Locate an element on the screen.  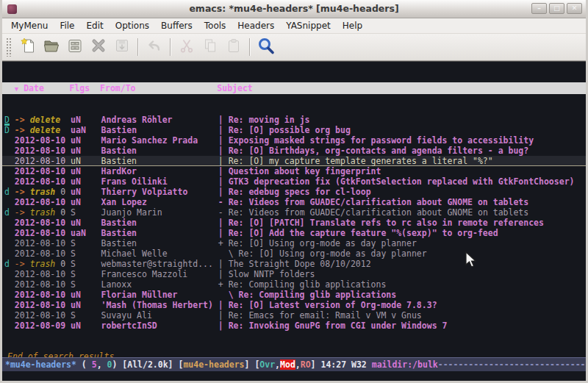
menu-item-tools: Tools is located at coordinates (215, 26).